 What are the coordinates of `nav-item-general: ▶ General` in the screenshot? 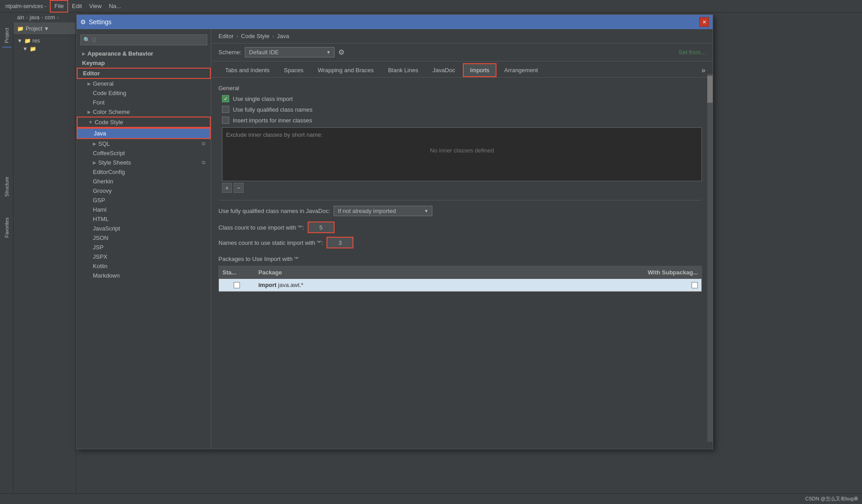 It's located at (144, 83).